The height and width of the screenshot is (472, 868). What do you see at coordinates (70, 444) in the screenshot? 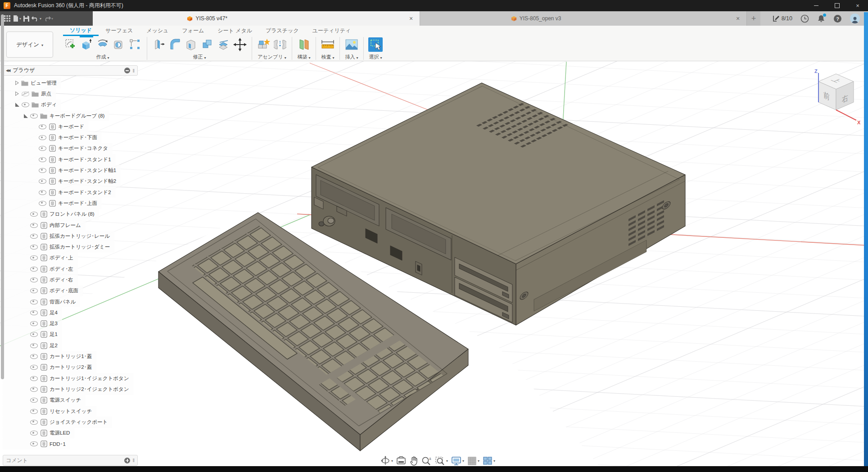
I see `browser-item: FDD･1` at bounding box center [70, 444].